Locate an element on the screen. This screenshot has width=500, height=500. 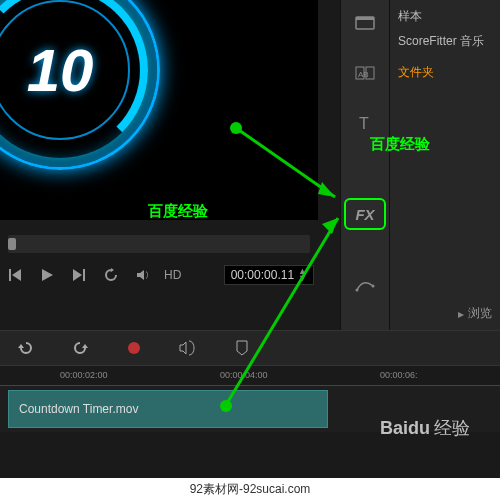
timecode-display: 00:00:00.11 ▲▼ is located at coordinates (269, 275).